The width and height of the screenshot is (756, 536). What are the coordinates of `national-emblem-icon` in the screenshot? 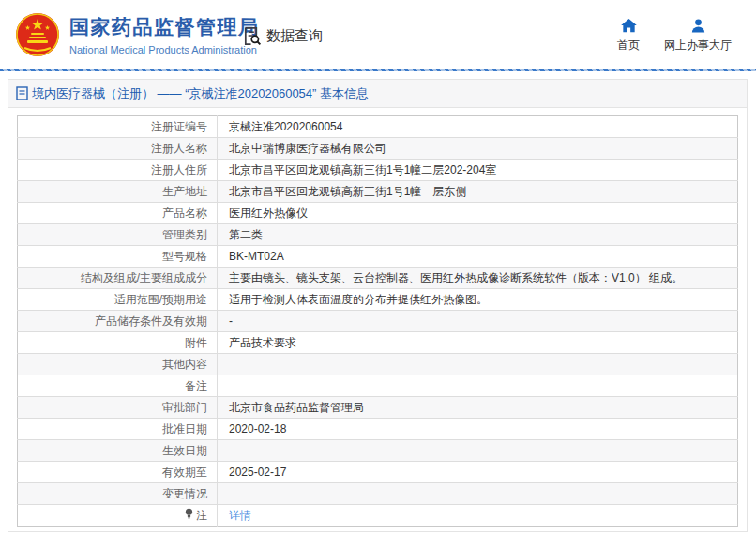 It's located at (38, 35).